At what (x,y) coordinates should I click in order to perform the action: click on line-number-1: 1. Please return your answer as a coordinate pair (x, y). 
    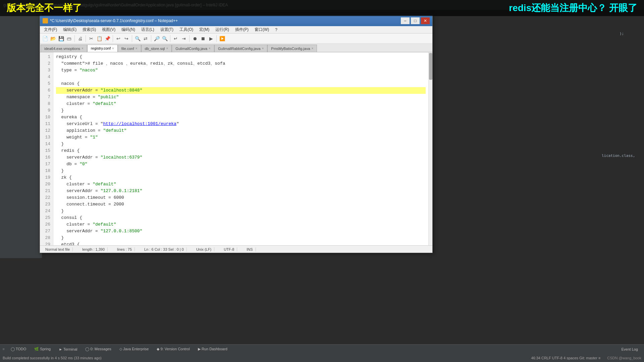
    Looking at the image, I should click on (46, 57).